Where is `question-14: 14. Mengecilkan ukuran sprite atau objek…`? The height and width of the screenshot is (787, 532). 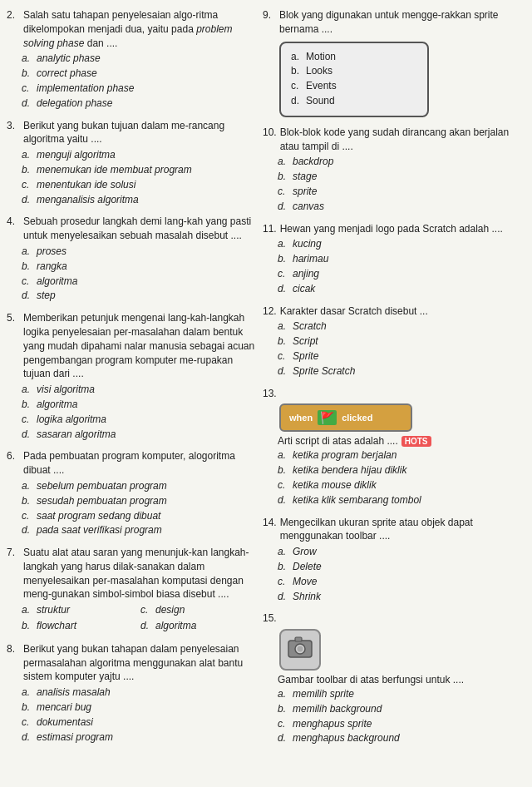
question-14: 14. Mengecilkan ukuran sprite atau objek… is located at coordinates (387, 560).